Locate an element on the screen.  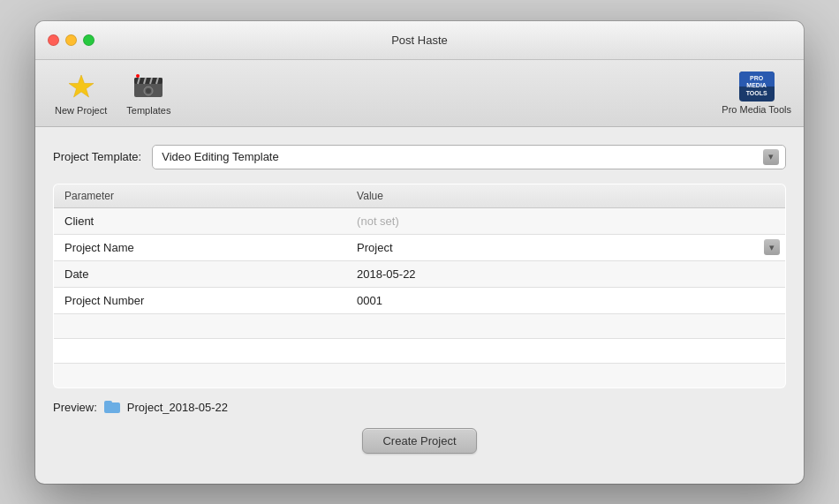
folder-icon is located at coordinates (112, 407).